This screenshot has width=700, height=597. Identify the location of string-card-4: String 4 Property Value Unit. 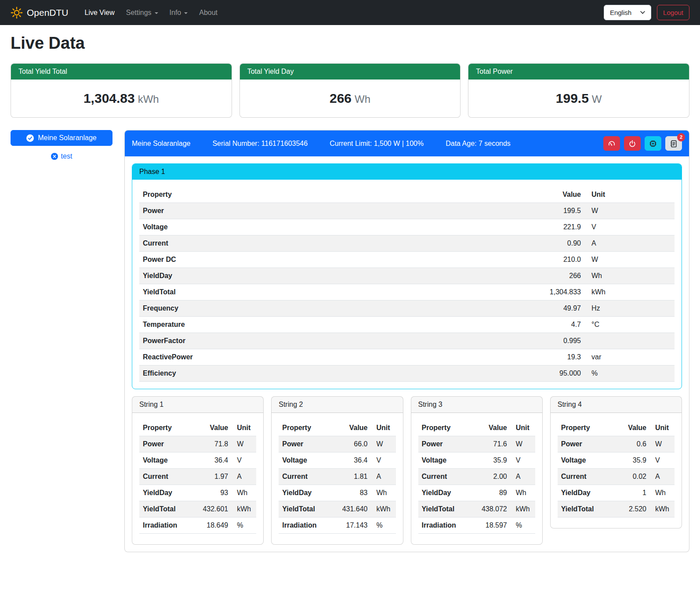
(616, 462).